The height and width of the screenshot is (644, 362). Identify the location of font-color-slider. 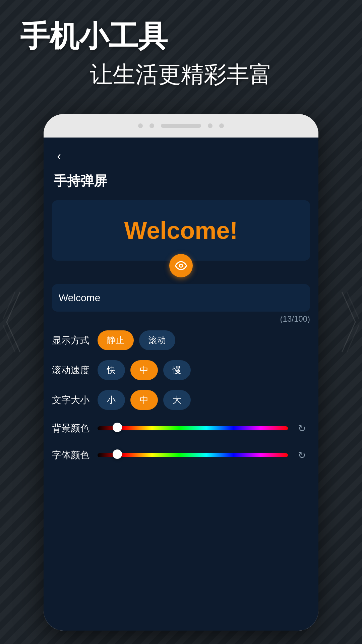
(193, 455).